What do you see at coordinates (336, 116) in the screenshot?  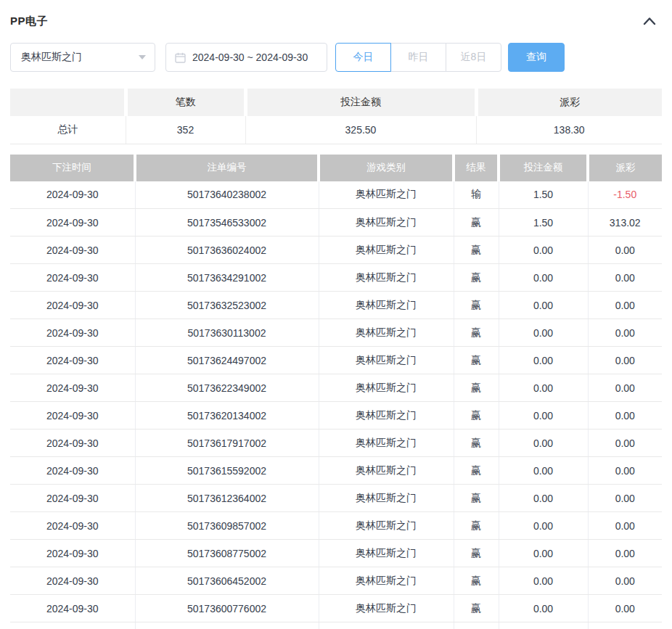 I see `summary-table: 笔数 投注金额 派彩 总计 352 325.50 138.30` at bounding box center [336, 116].